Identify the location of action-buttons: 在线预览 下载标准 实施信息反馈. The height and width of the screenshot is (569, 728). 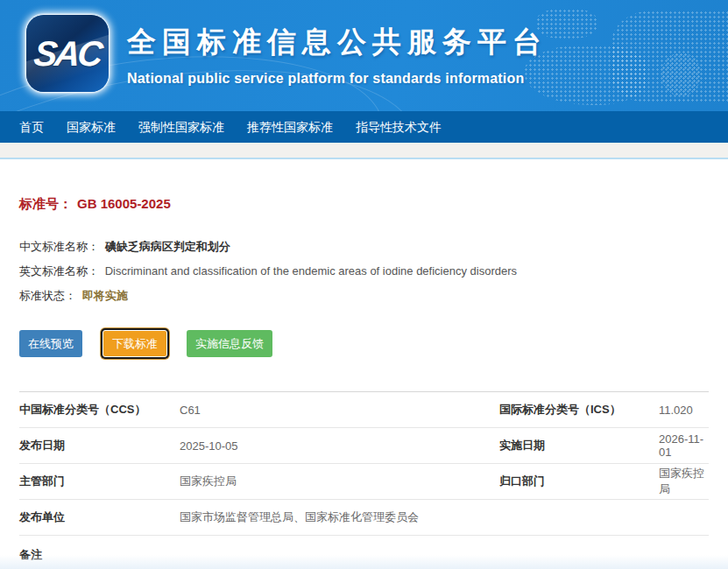
(364, 343).